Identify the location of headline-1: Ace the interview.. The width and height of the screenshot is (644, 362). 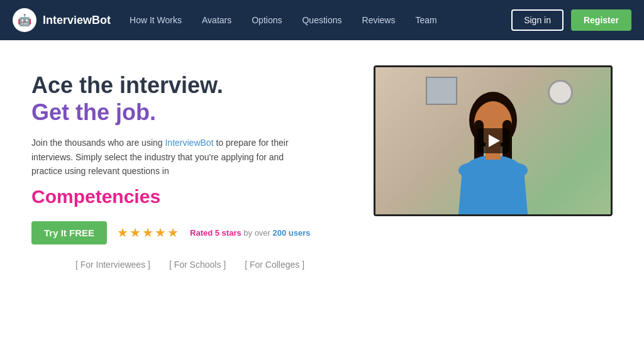
(190, 85).